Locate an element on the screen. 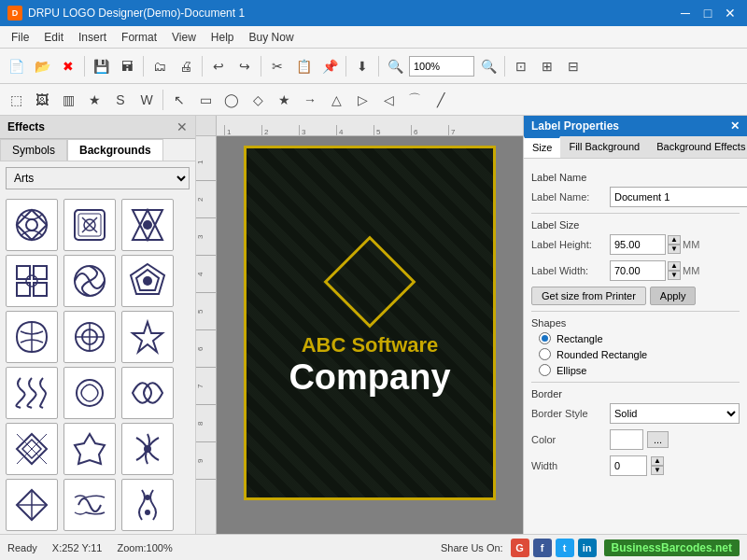  fit-button: ⊡ is located at coordinates (521, 66).